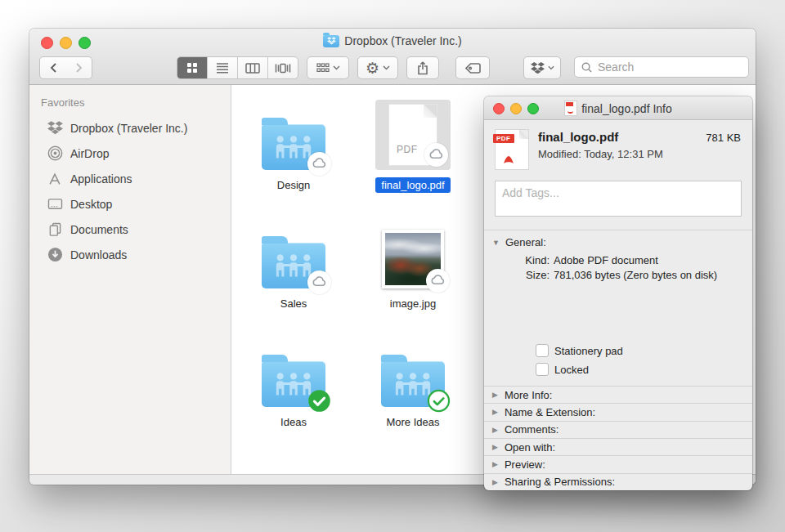 The height and width of the screenshot is (532, 785). Describe the element at coordinates (413, 259) in the screenshot. I see `photo-thumbnail` at that location.